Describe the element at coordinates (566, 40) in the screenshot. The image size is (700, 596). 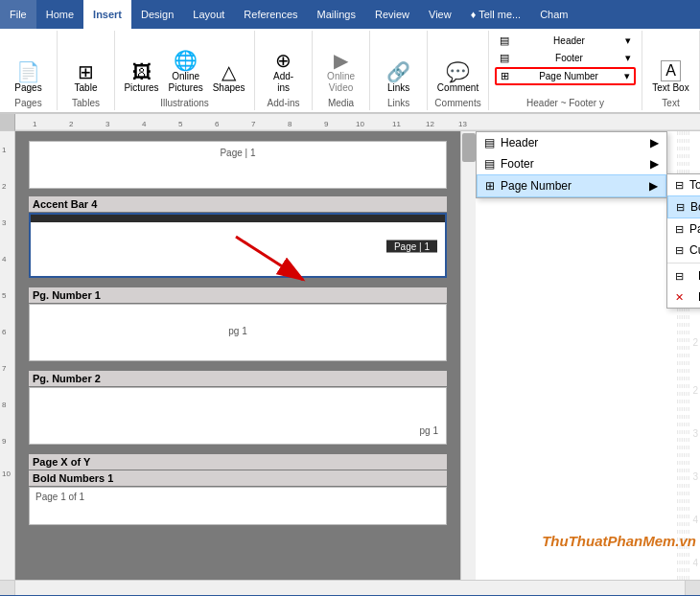
I see `header-button: ▤ Header ▾` at that location.